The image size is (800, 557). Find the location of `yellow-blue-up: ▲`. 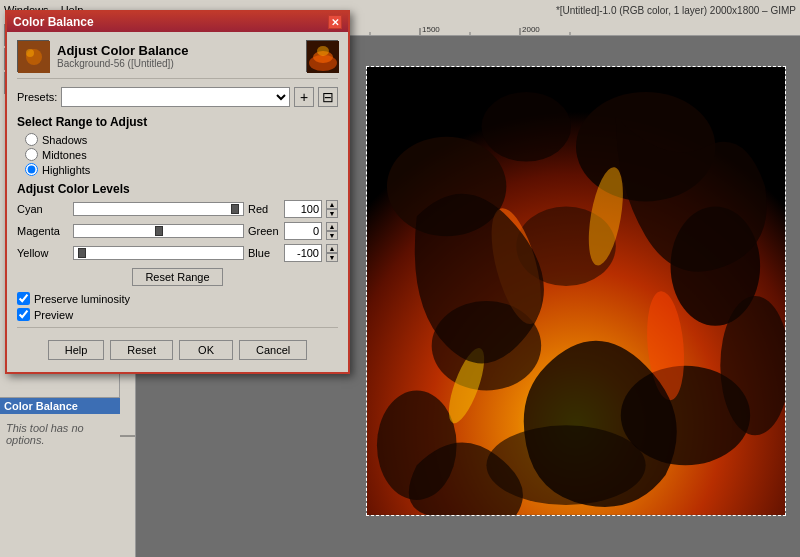

yellow-blue-up: ▲ is located at coordinates (332, 248).